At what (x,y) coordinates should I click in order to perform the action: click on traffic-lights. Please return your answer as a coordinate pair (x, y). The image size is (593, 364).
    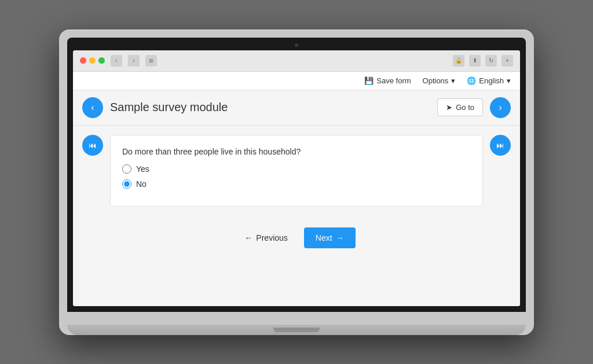
    Looking at the image, I should click on (93, 60).